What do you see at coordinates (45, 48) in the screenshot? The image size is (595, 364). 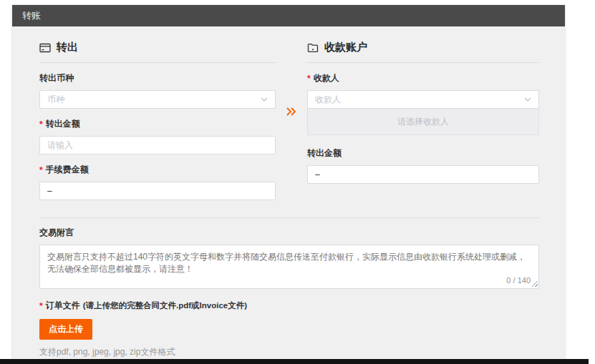 I see `bank-card-icon` at bounding box center [45, 48].